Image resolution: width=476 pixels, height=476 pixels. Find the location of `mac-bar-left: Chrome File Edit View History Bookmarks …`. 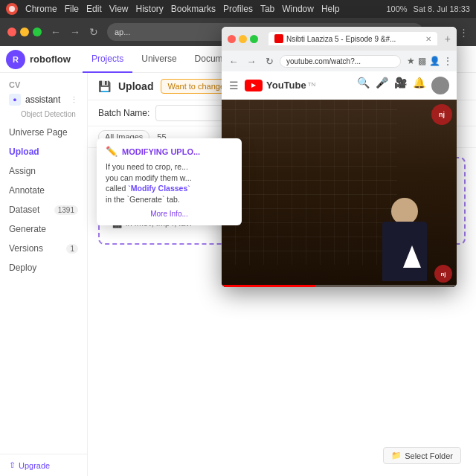

mac-bar-left: Chrome File Edit View History Bookmarks … is located at coordinates (173, 9).